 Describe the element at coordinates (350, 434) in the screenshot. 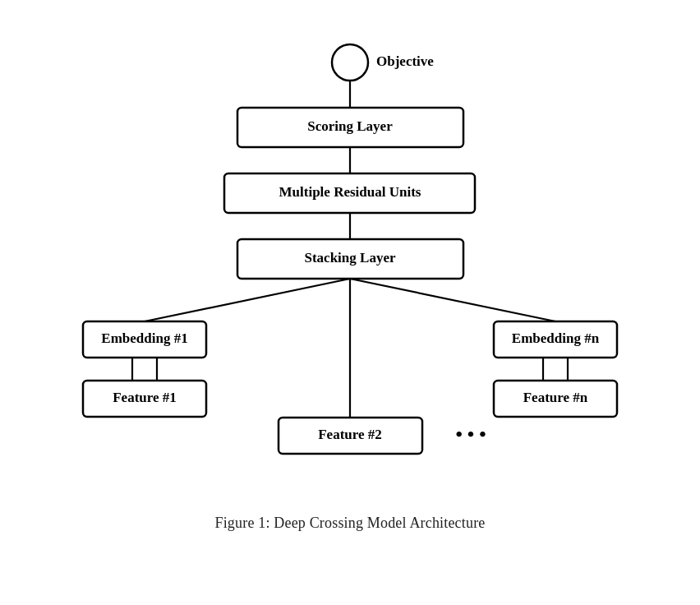

I see `feature2-label: Feature #2` at that location.